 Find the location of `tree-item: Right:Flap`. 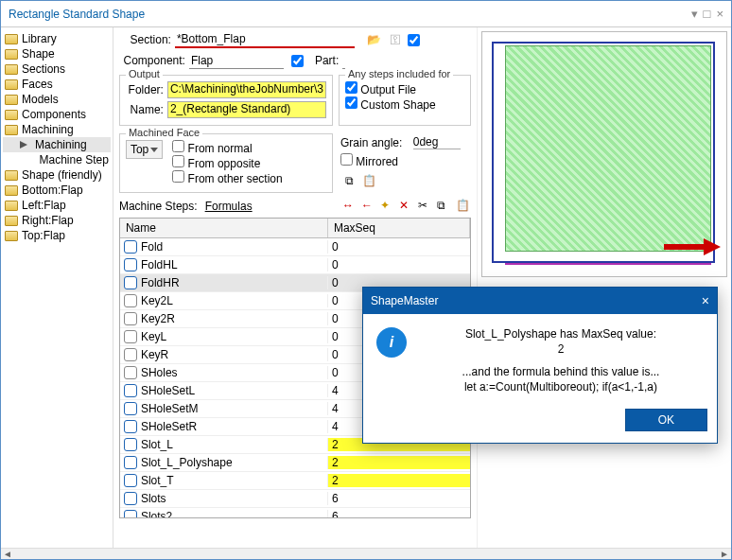

tree-item: Right:Flap is located at coordinates (57, 220).